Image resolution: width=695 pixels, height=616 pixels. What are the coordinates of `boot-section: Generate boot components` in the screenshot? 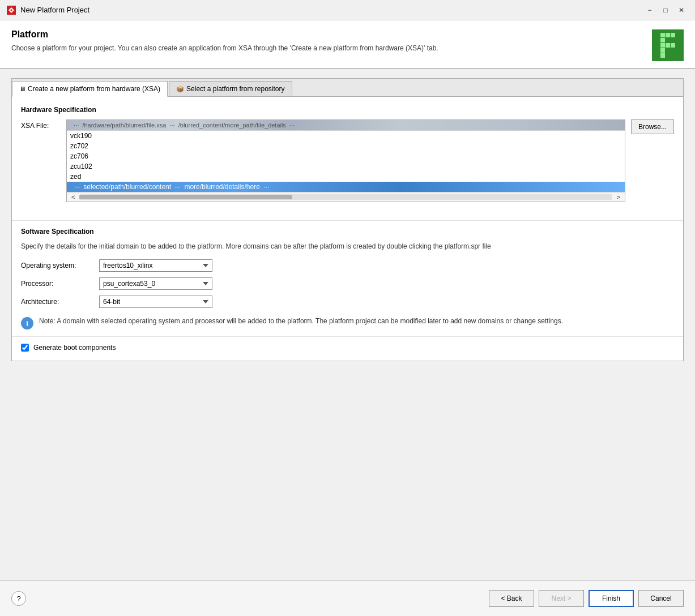 It's located at (348, 349).